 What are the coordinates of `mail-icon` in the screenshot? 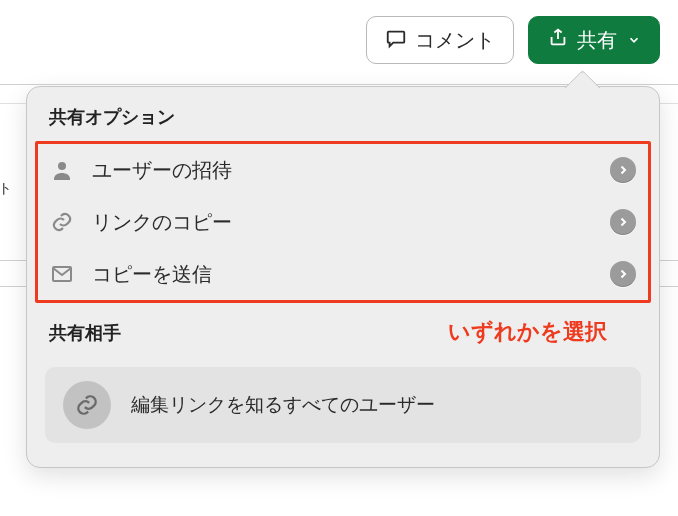 It's located at (62, 274).